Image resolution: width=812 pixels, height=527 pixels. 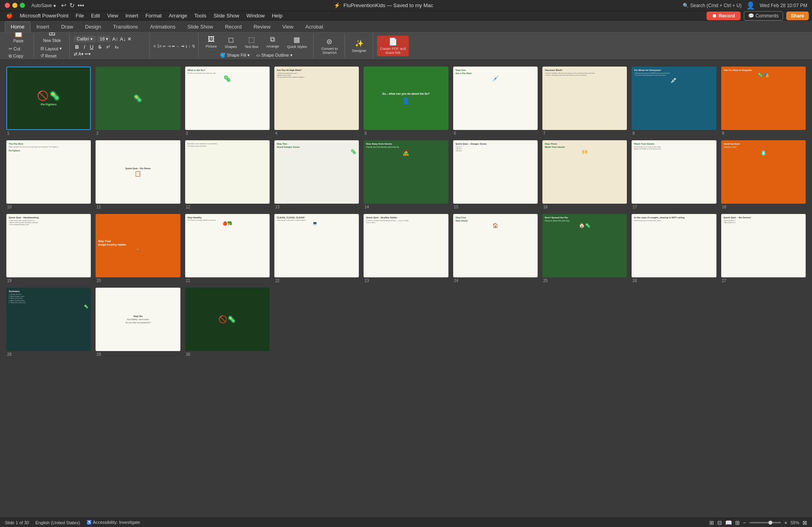 I want to click on copy-button: ⧉ Copy, so click(x=18, y=56).